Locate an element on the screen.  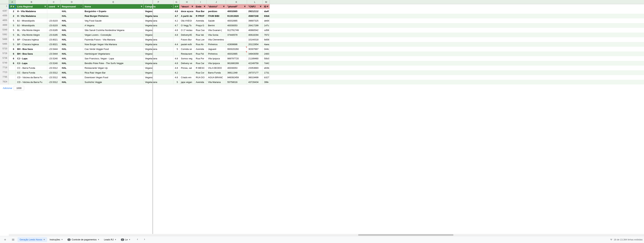
cell-E: Hambúrguer Vegetariano is located at coordinates (114, 54).